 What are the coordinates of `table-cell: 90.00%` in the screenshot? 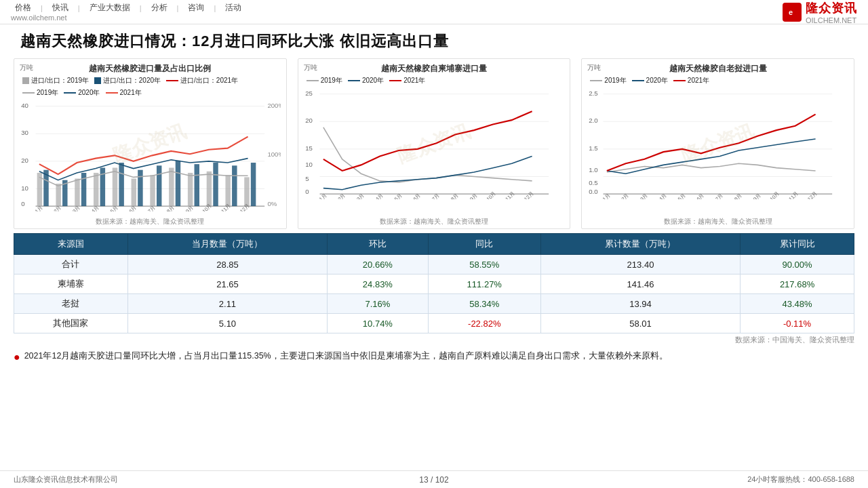 It's located at (797, 264).